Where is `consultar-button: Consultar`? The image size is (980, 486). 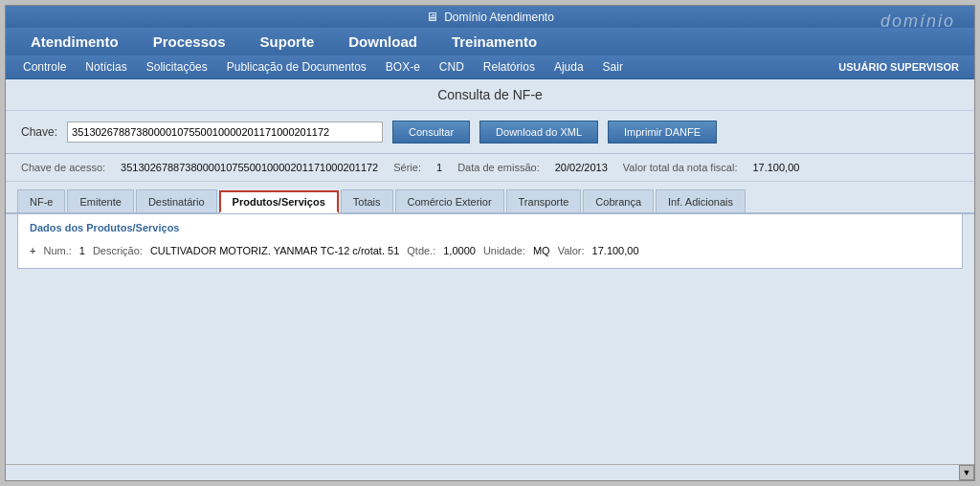 consultar-button: Consultar is located at coordinates (431, 132).